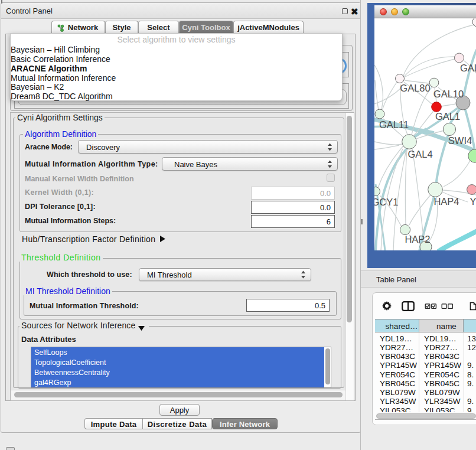  I want to click on svg-text: GAL1, so click(448, 116).